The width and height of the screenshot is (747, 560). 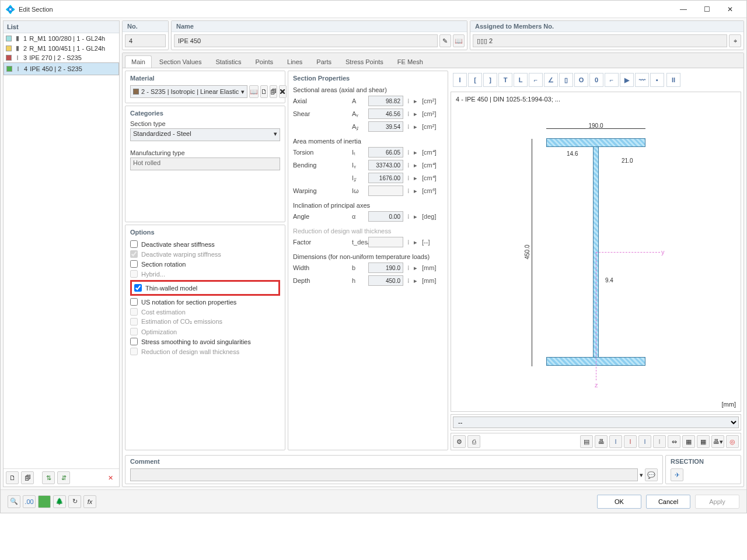 What do you see at coordinates (61, 69) in the screenshot?
I see `list-item: I4IPE 450 | 2 - S235` at bounding box center [61, 69].